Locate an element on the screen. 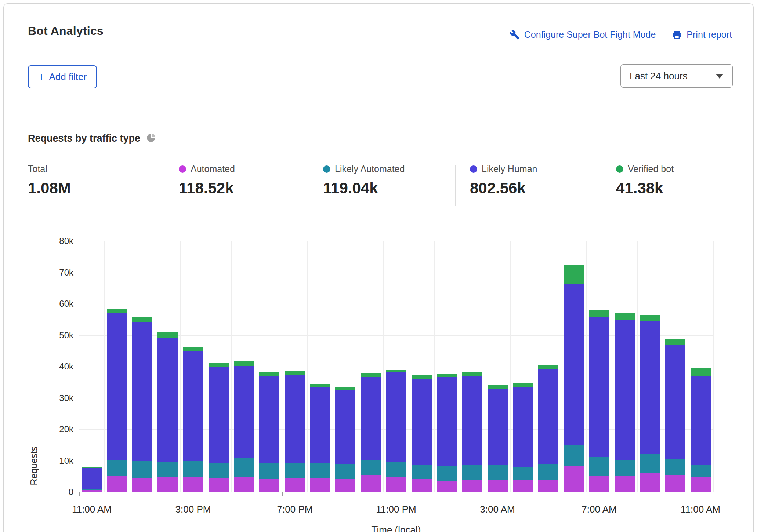 The width and height of the screenshot is (757, 532). time-range-dropdown: Last 24 hours is located at coordinates (677, 76).